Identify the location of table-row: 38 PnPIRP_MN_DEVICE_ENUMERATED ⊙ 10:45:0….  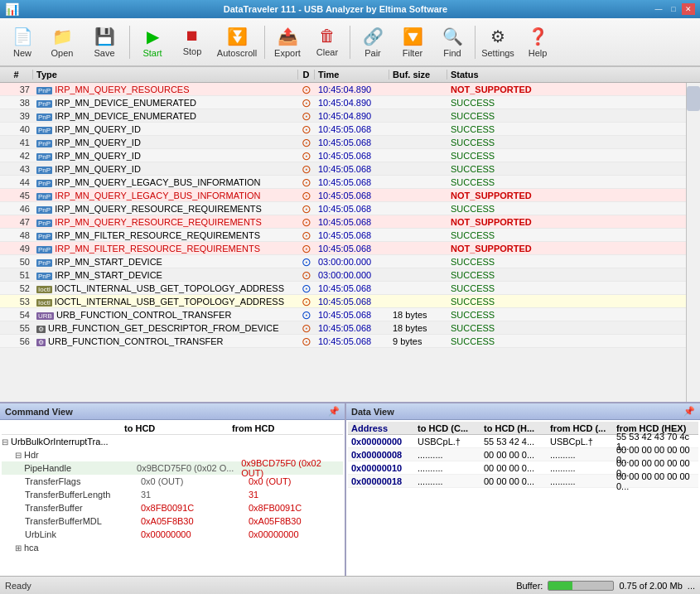
(343, 103).